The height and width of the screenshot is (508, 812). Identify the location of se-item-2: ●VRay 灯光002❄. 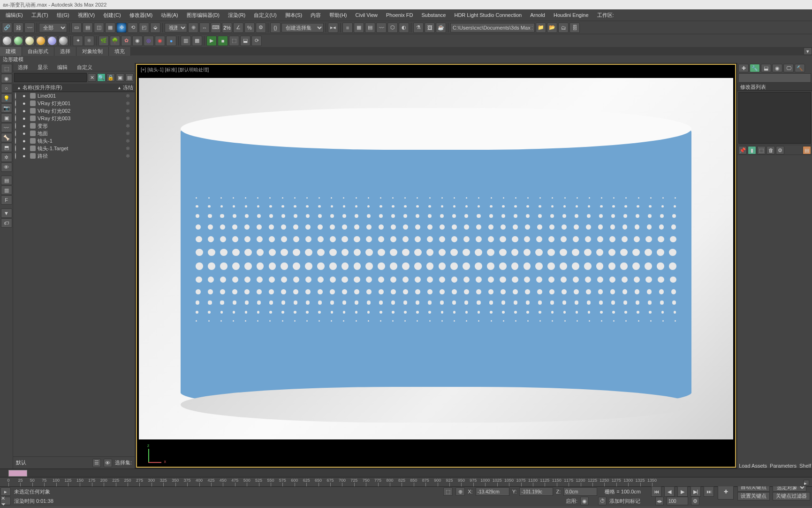
(74, 111).